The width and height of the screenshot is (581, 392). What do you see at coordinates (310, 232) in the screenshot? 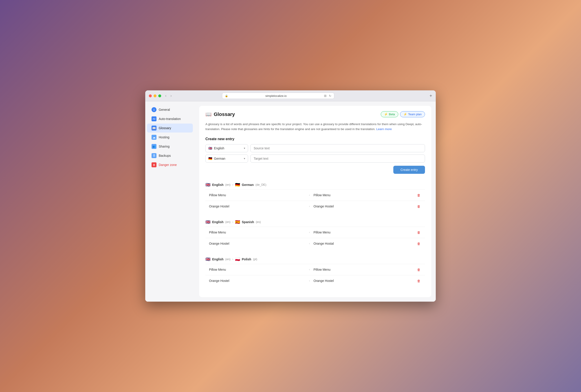
I see `entry-arrow-1-0: ›` at bounding box center [310, 232].